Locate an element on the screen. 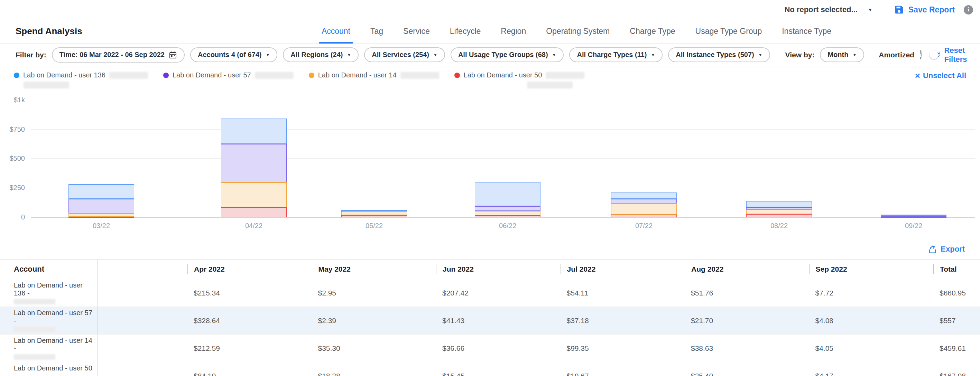 Image resolution: width=980 pixels, height=376 pixels. reset-filters-button: Reset Filters is located at coordinates (953, 55).